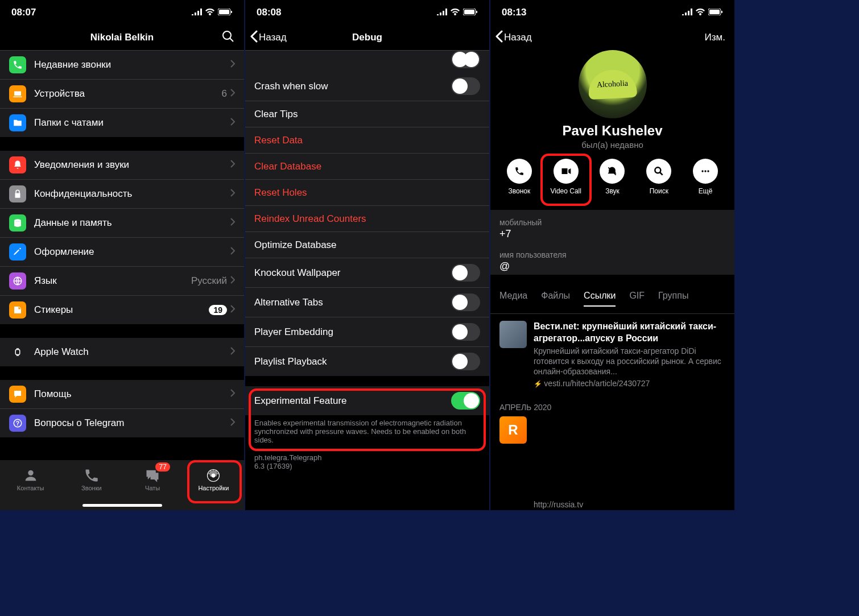 This screenshot has height=616, width=859. What do you see at coordinates (555, 299) in the screenshot?
I see `media-tab: Файлы` at bounding box center [555, 299].